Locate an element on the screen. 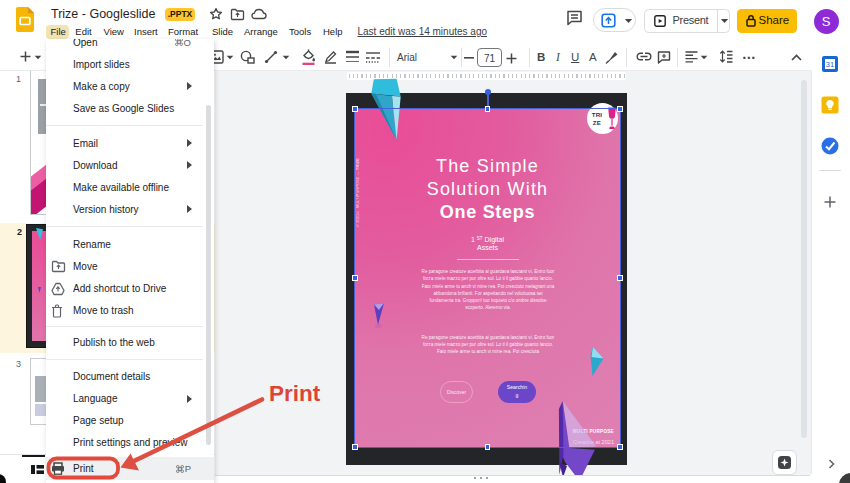  svg-text: 31 is located at coordinates (830, 64).